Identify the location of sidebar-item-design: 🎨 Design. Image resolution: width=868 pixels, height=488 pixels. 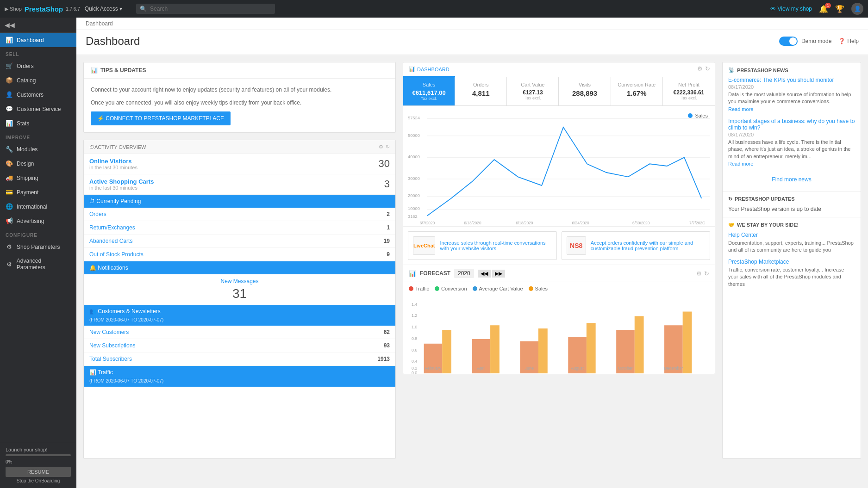
(38, 164).